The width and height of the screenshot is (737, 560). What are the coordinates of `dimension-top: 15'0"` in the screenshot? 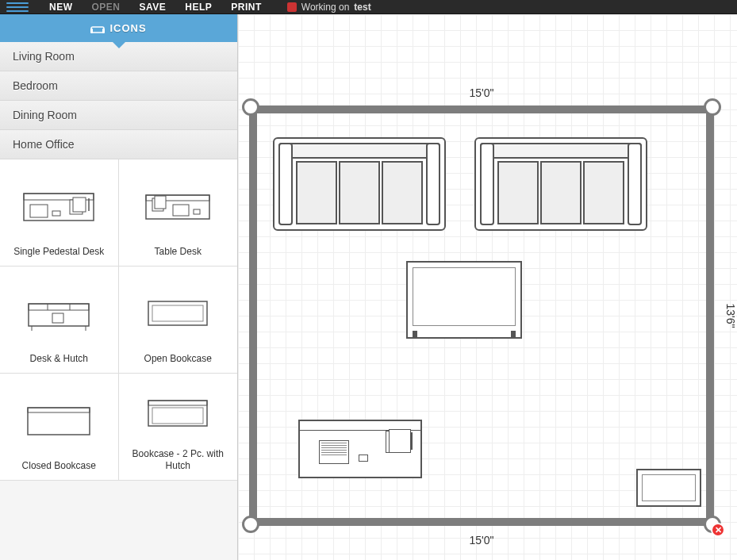 It's located at (481, 93).